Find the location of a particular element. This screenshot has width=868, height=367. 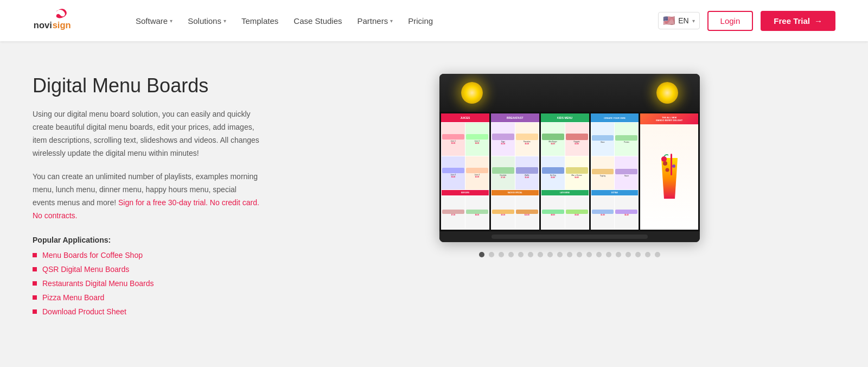

app-link-pizza: Pizza Menu Board is located at coordinates (73, 298).